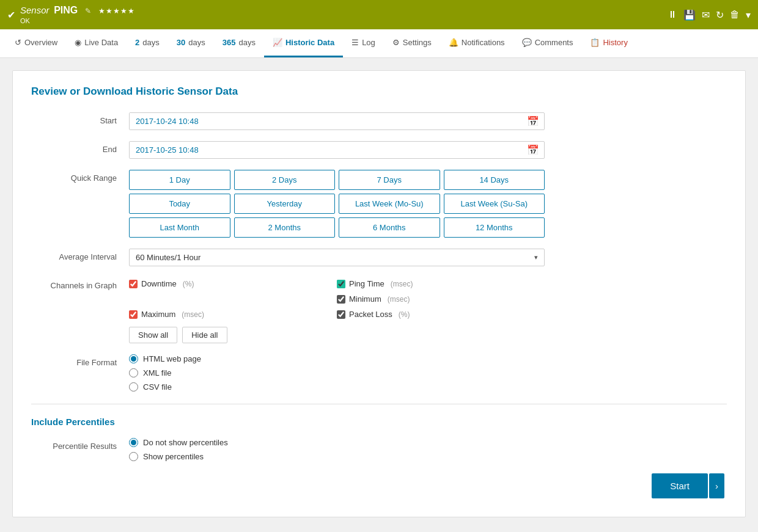  Describe the element at coordinates (412, 43) in the screenshot. I see `tab-settings: ⚙ Settings` at that location.